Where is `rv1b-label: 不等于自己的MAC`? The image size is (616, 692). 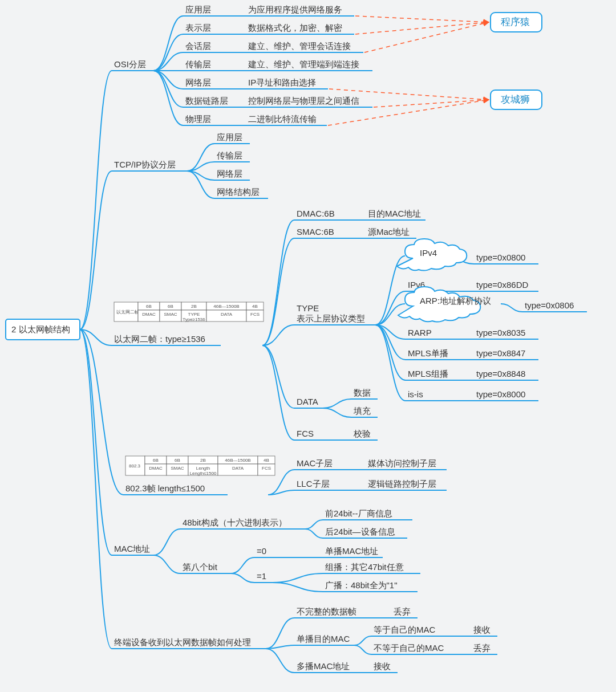
rv1b-label: 不等于自己的MAC is located at coordinates (409, 648).